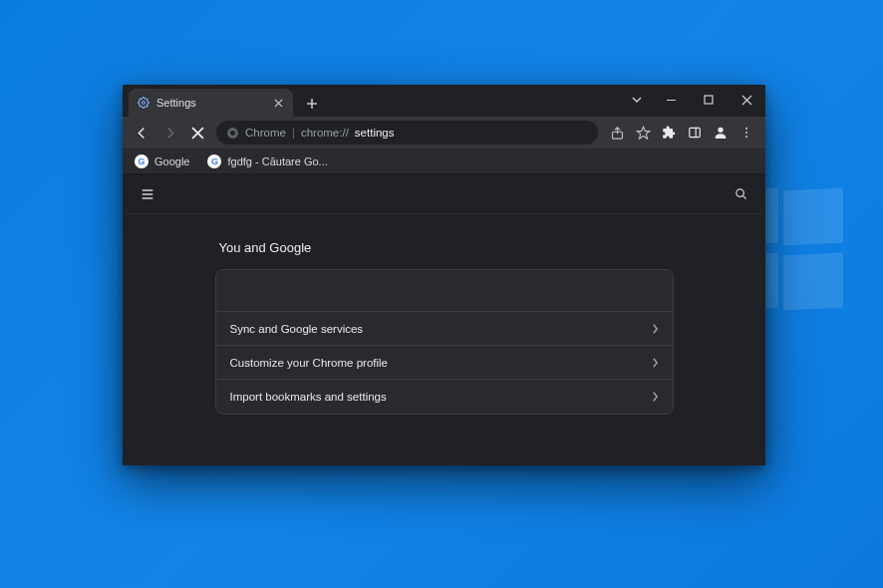 This screenshot has width=883, height=588. I want to click on side-panel-button, so click(695, 133).